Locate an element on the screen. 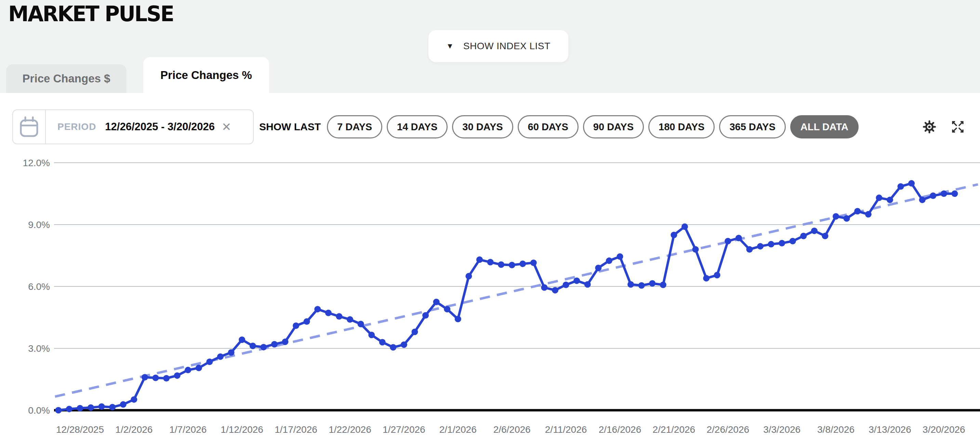  x-tick-label: 3/20/2026 is located at coordinates (944, 430).